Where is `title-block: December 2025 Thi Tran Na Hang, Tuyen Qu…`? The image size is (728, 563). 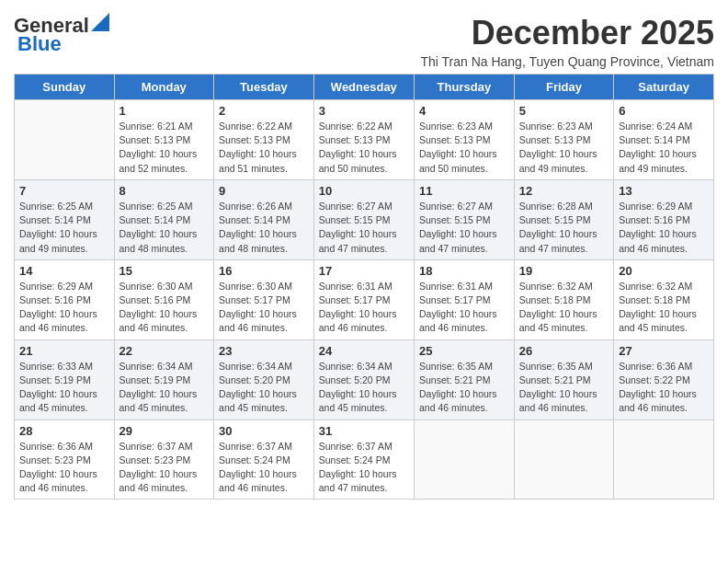 title-block: December 2025 Thi Tran Na Hang, Tuyen Qu… is located at coordinates (567, 41).